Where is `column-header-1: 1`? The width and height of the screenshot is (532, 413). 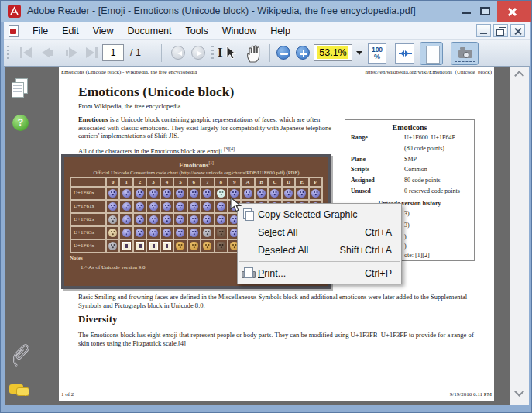 column-header-1: 1 is located at coordinates (125, 182).